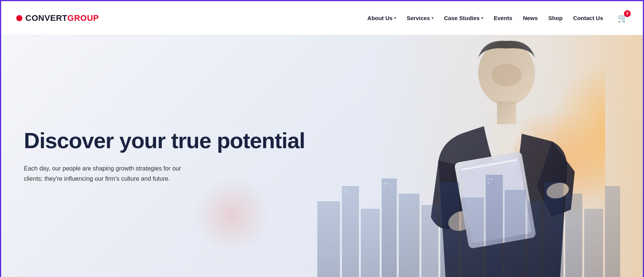  Describe the element at coordinates (395, 18) in the screenshot. I see `chevron-down-icon-about: ▾` at that location.